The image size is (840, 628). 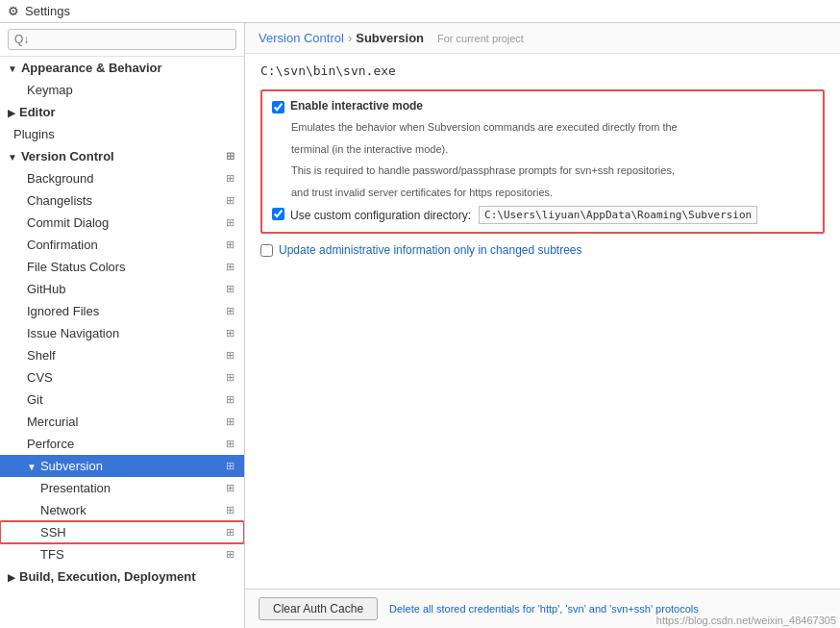 I want to click on merc-icon: ⊞, so click(x=231, y=421).